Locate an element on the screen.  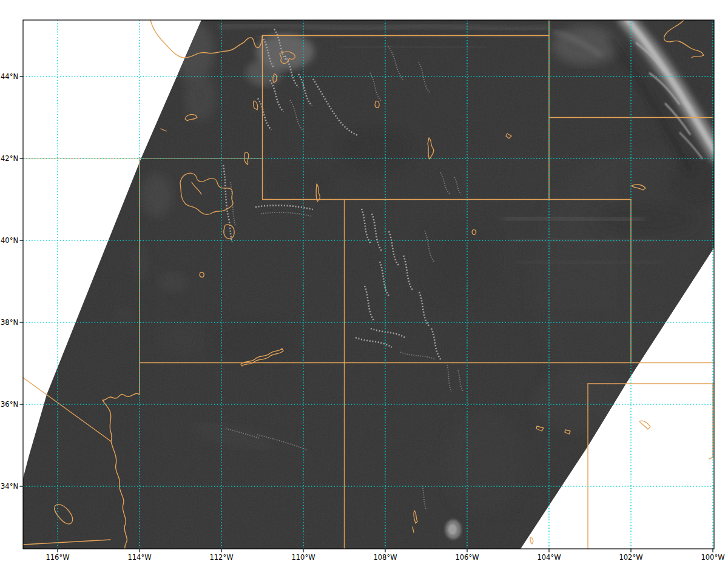
y-tick-label: 36°N is located at coordinates (10, 404).